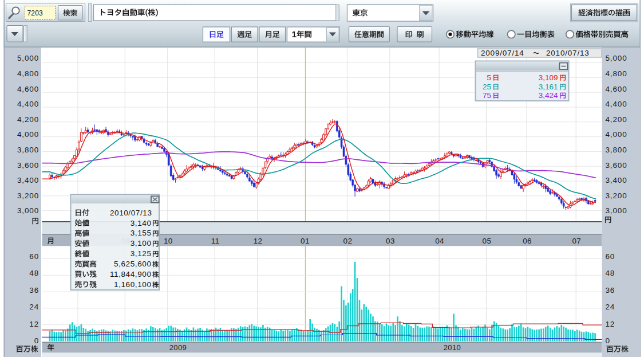 The image size is (644, 357). What do you see at coordinates (548, 78) in the screenshot?
I see `svg-text: 3,109` at bounding box center [548, 78].